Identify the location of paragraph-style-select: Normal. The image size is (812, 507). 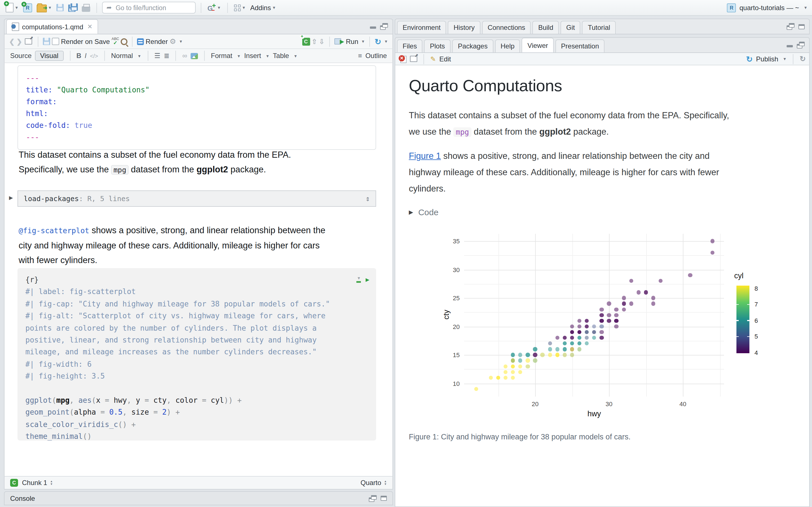
(122, 56).